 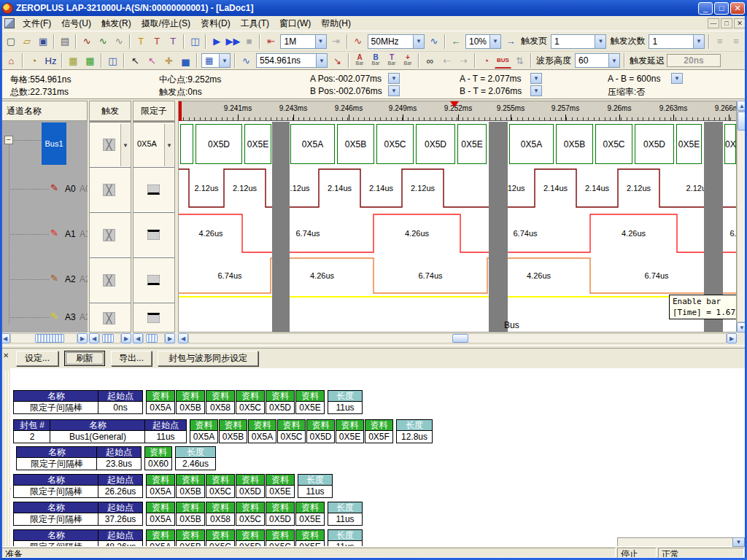 What do you see at coordinates (396, 42) in the screenshot?
I see `sample-rate-select: 50MHz▼` at bounding box center [396, 42].